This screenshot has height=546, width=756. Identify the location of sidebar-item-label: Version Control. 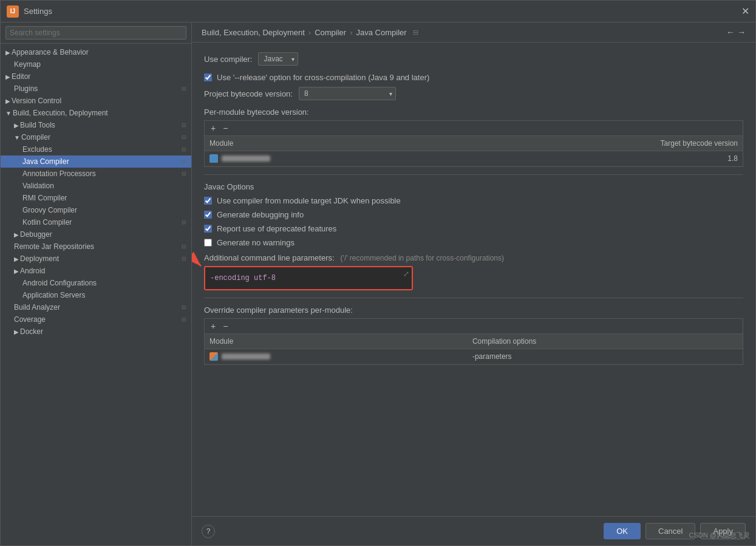
(99, 101).